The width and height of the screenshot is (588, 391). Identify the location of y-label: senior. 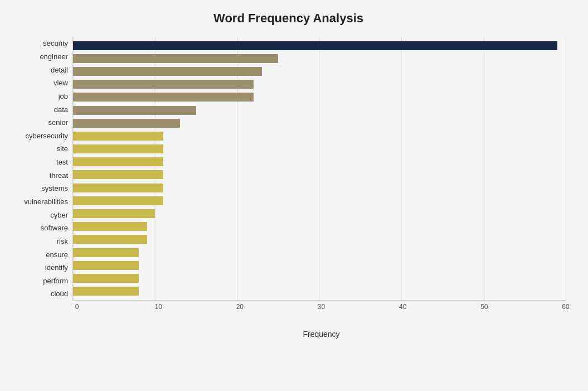
(58, 123).